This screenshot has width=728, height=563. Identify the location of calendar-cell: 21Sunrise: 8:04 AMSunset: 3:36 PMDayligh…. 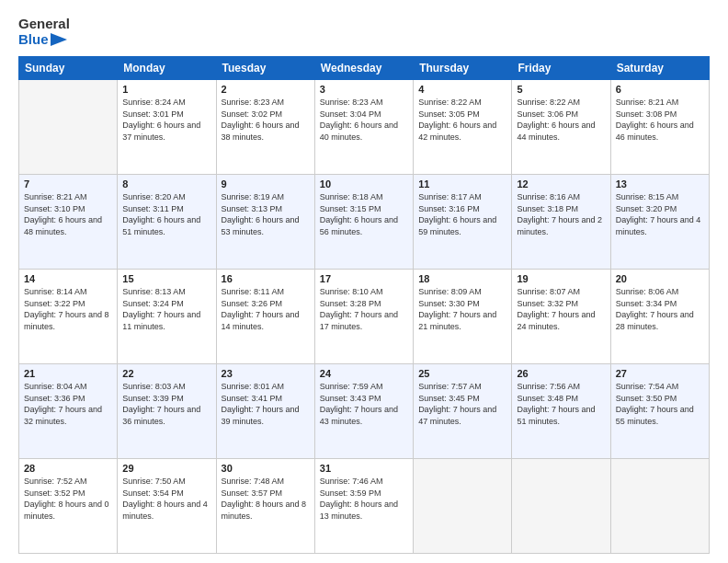
(68, 412).